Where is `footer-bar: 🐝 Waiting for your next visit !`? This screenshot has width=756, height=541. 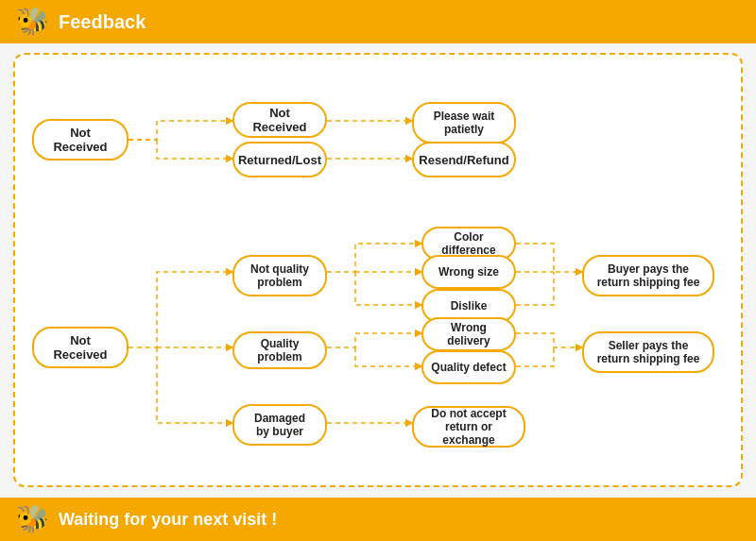
footer-bar: 🐝 Waiting for your next visit ! is located at coordinates (378, 519).